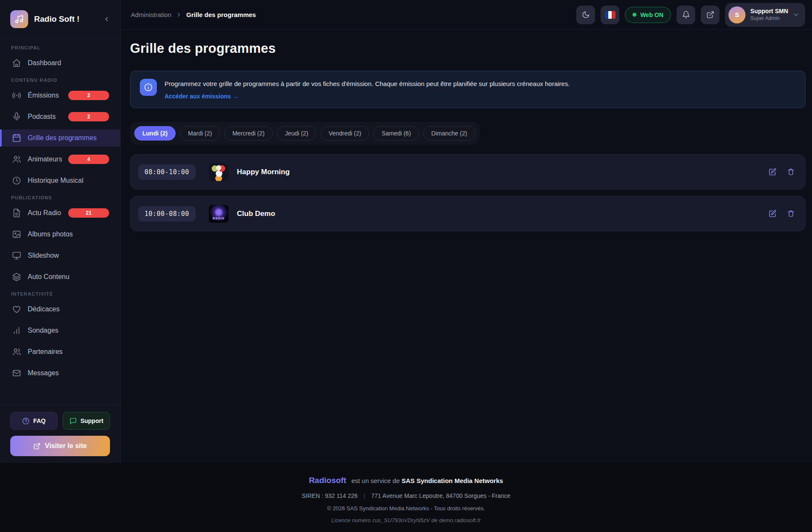 This screenshot has height=532, width=812. What do you see at coordinates (167, 214) in the screenshot?
I see `time-slot: 10:00-08:00` at bounding box center [167, 214].